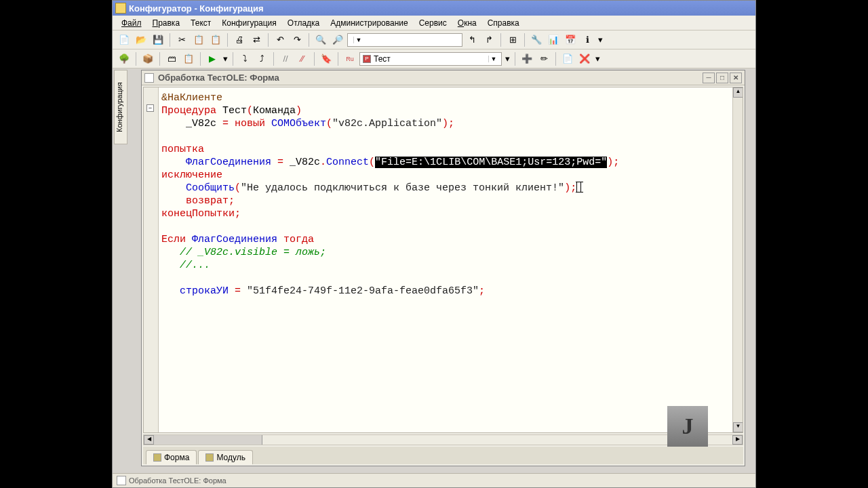 The image size is (868, 488). Describe the element at coordinates (433, 23) in the screenshot. I see `menu-service: Сервис` at that location.